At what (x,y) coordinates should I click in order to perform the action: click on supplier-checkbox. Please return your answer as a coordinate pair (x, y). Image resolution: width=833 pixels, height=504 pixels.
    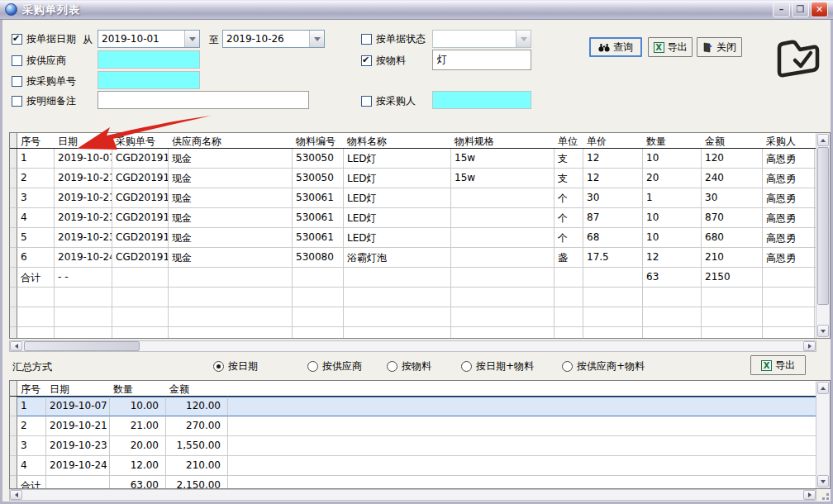
    Looking at the image, I should click on (17, 61).